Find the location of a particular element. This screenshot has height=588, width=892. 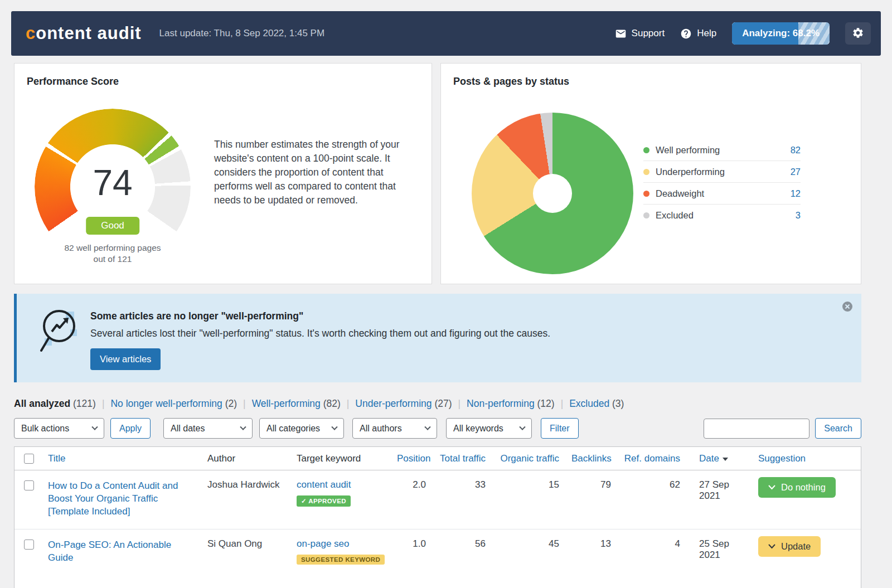

tab-excluded: Excluded (3) is located at coordinates (597, 404).